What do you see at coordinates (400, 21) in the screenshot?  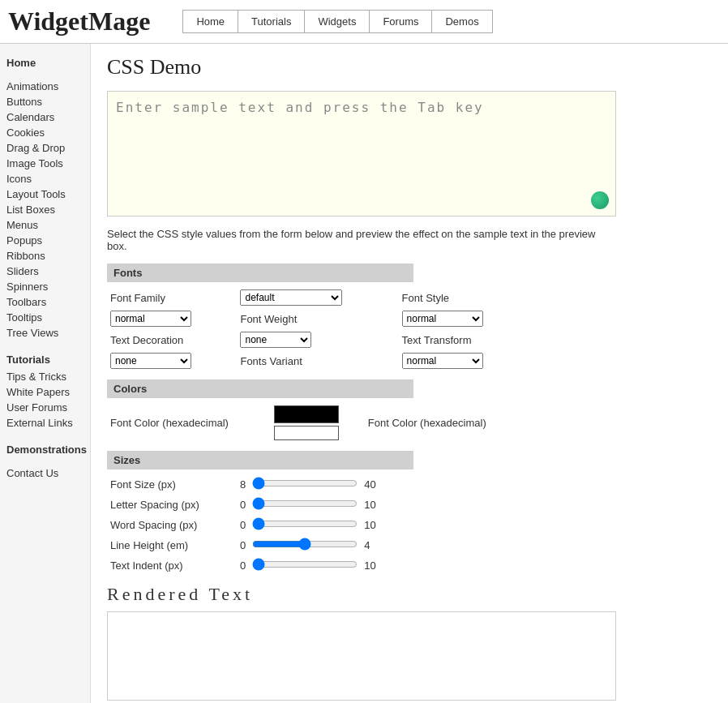 I see `nav-forums: Forums` at bounding box center [400, 21].